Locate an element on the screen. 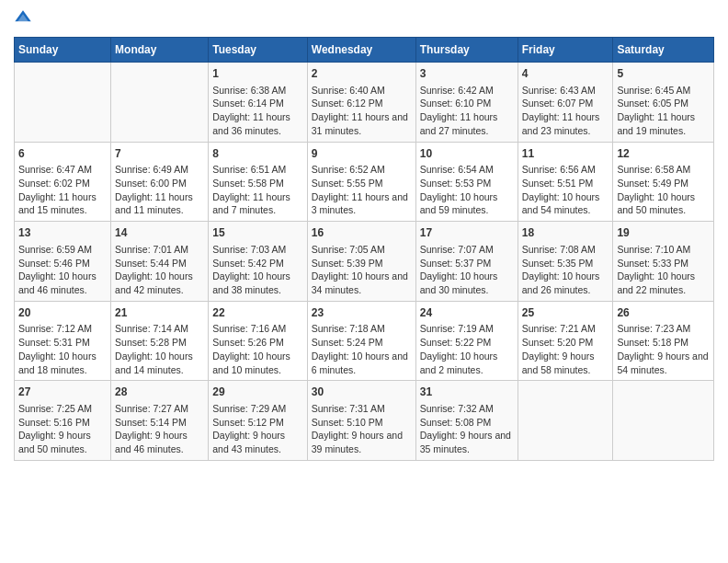 This screenshot has height=563, width=728. day-number: 18 is located at coordinates (566, 234).